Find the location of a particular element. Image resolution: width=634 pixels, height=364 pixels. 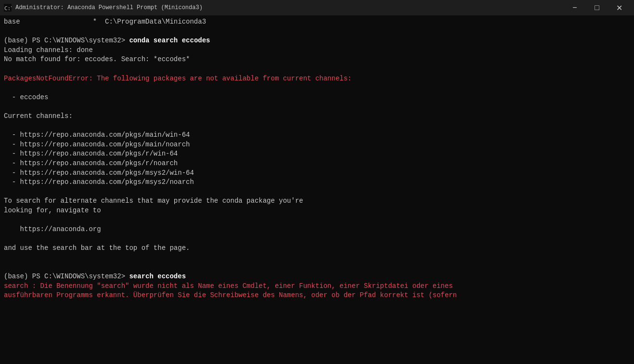

line-ch6: - https://repo.anaconda.com/pkgs/msys2/n… is located at coordinates (317, 182).